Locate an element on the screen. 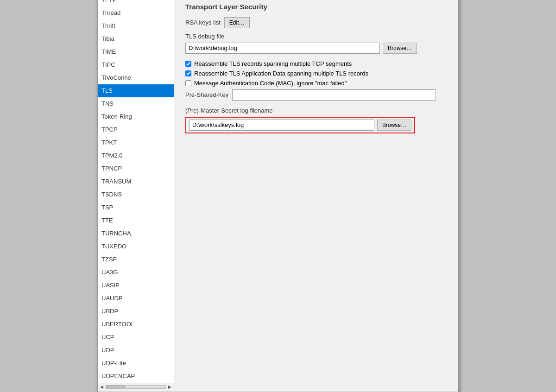 The width and height of the screenshot is (556, 392). checkbox1-row: Reassemble TLS records spanning multiple… is located at coordinates (316, 64).